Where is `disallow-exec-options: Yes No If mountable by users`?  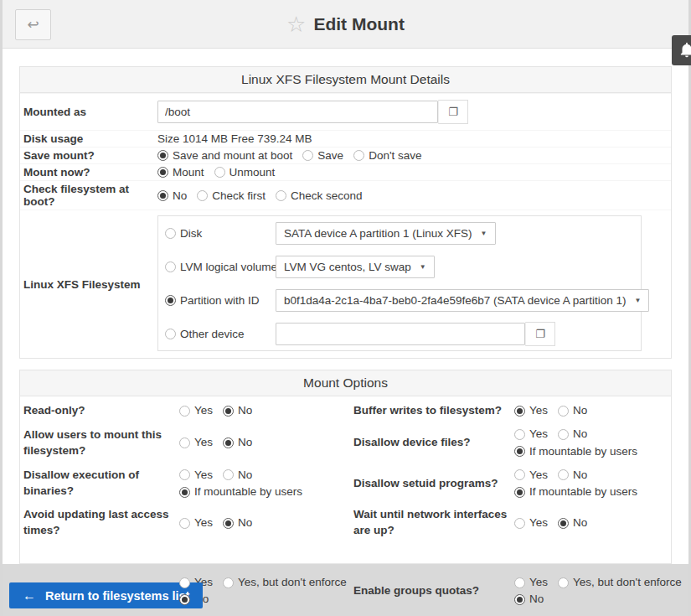
disallow-exec-options: Yes No If mountable by users is located at coordinates (266, 484).